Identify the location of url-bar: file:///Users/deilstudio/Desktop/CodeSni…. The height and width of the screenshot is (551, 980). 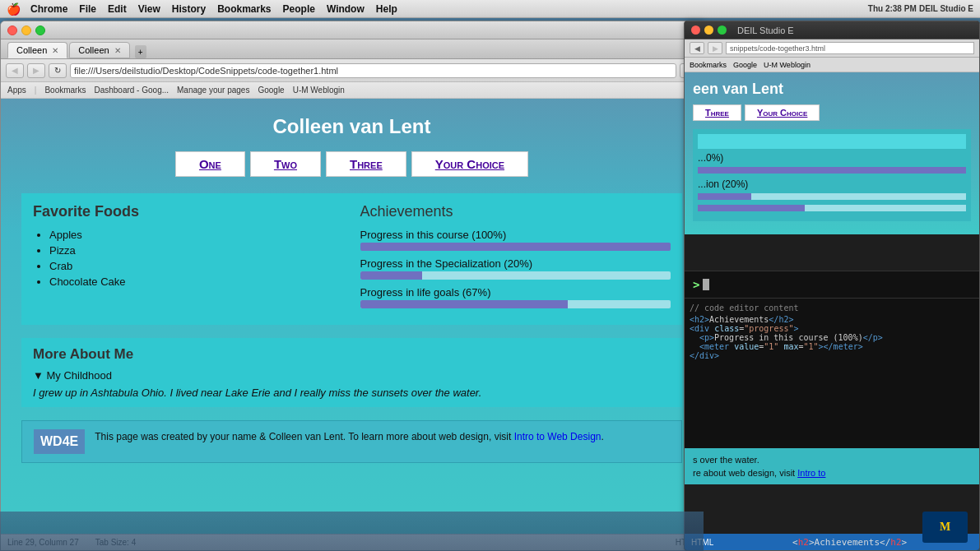
(374, 71).